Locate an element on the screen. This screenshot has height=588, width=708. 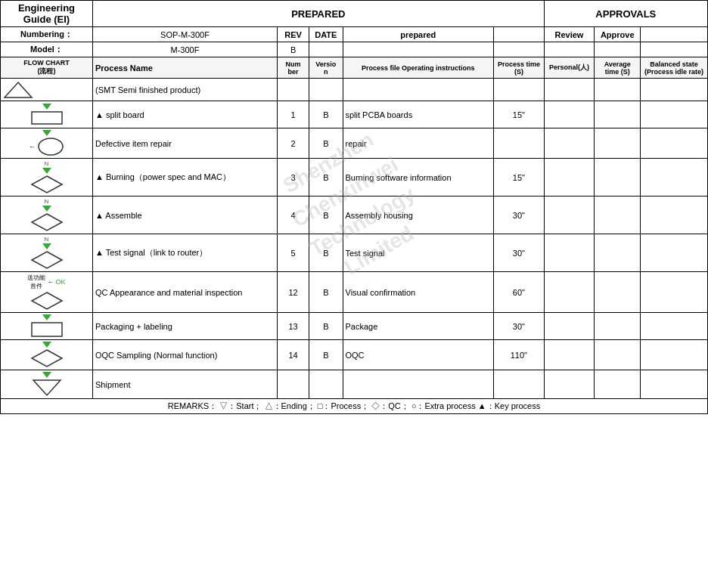
col-number: Number is located at coordinates (293, 68).